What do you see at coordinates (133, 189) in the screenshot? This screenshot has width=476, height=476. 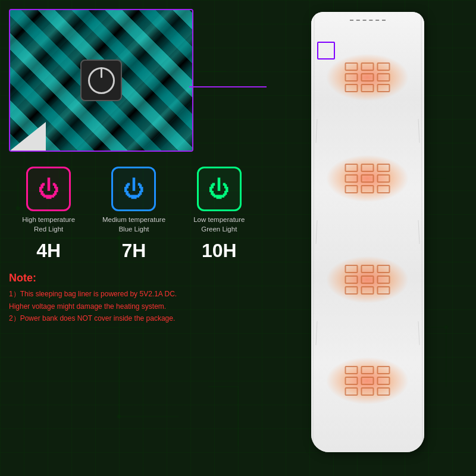 I see `mode-icon-medium: ⏻` at bounding box center [133, 189].